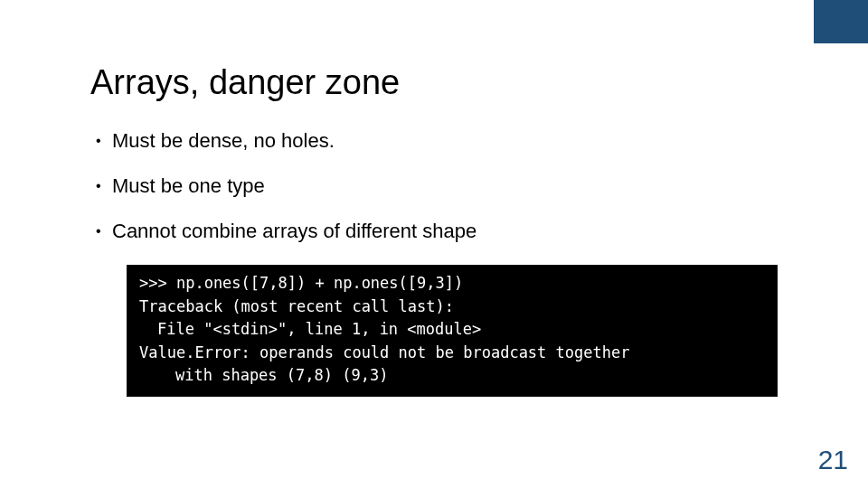  What do you see at coordinates (452, 284) in the screenshot?
I see `code-line: >>> np.ones([7,8]) + np.ones([9,3])` at bounding box center [452, 284].